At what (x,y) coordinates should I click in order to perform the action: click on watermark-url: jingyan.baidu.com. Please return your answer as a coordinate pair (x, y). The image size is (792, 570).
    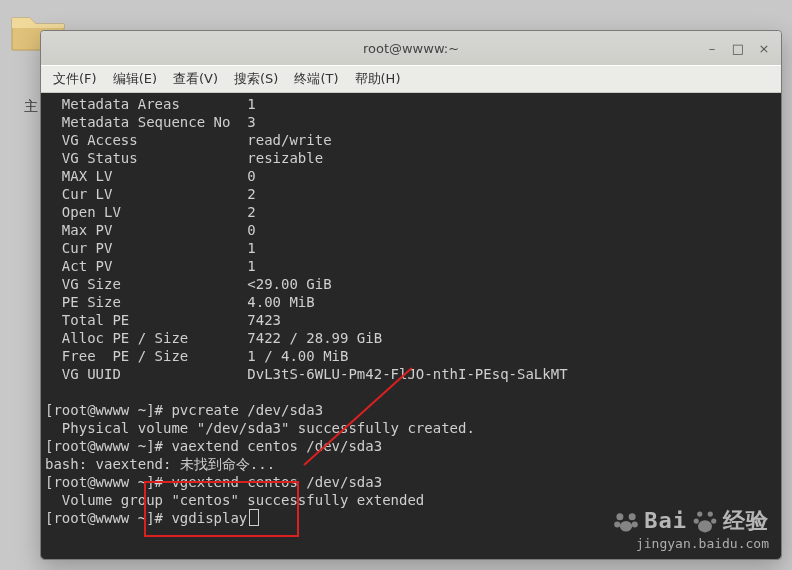
    Looking at the image, I should click on (690, 544).